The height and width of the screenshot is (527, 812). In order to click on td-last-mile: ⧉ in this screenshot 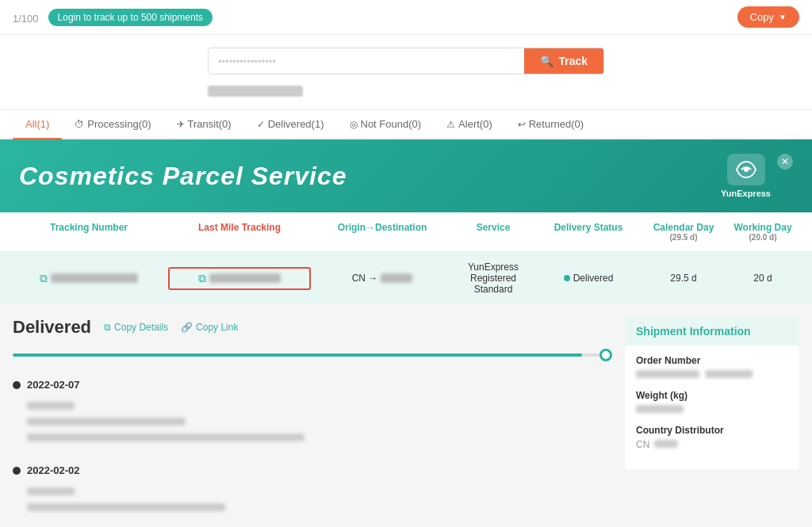, I will do `click(239, 279)`.